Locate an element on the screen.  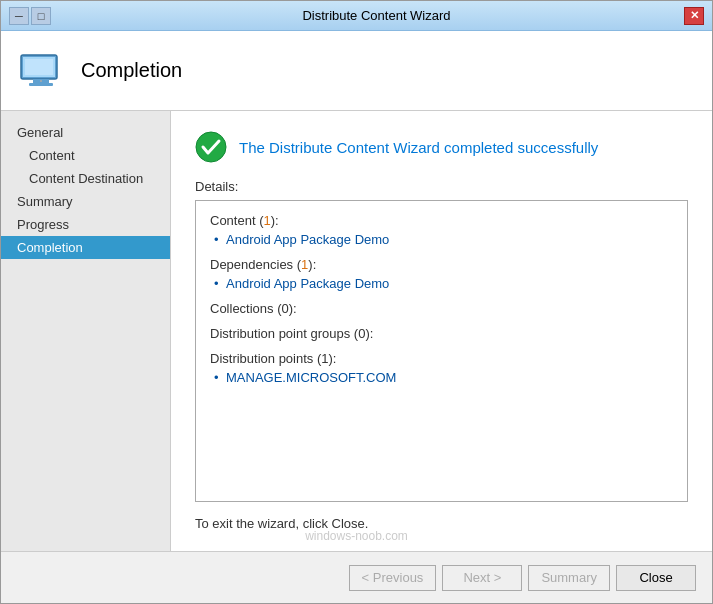
success-icon is located at coordinates (211, 147).